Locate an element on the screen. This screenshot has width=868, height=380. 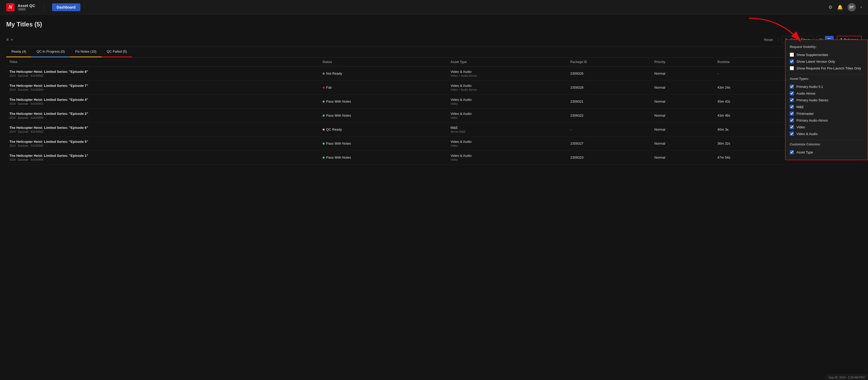
cell-status: QC Ready is located at coordinates (383, 129).